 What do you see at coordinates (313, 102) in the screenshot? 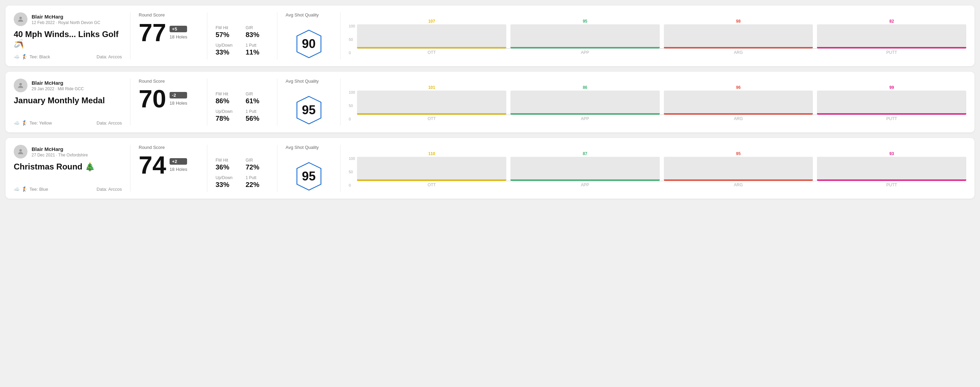
I see `card-quality-2: Avg Shot Quality 95` at bounding box center [313, 102].